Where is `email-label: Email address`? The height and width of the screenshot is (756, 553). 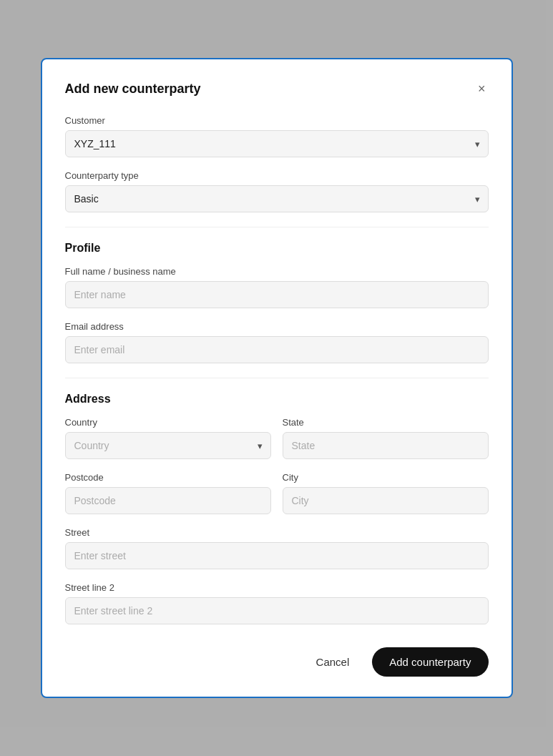 email-label: Email address is located at coordinates (277, 326).